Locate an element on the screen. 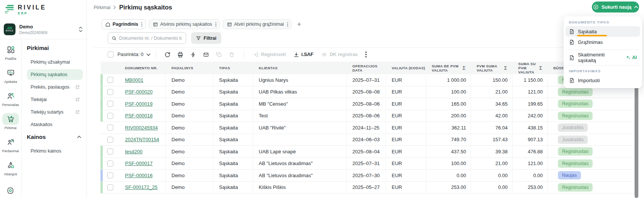 The height and width of the screenshot is (198, 644). search-input is located at coordinates (151, 38).